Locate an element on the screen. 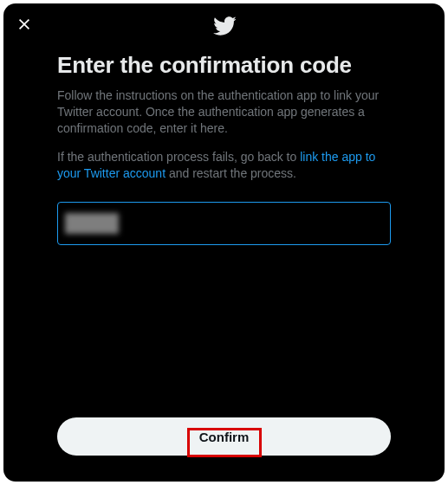 This screenshot has width=448, height=485. confirmation-code-value is located at coordinates (92, 223).